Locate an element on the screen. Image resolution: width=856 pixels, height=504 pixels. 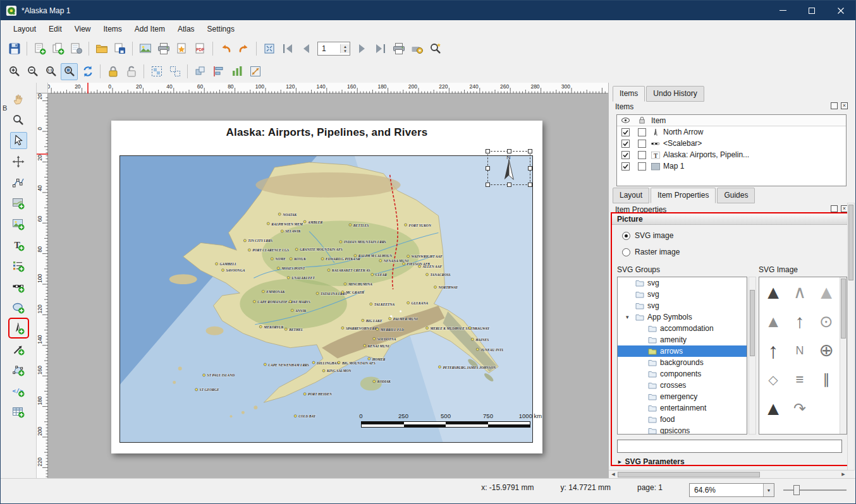
add-html-tool-button: </> is located at coordinates (19, 390).